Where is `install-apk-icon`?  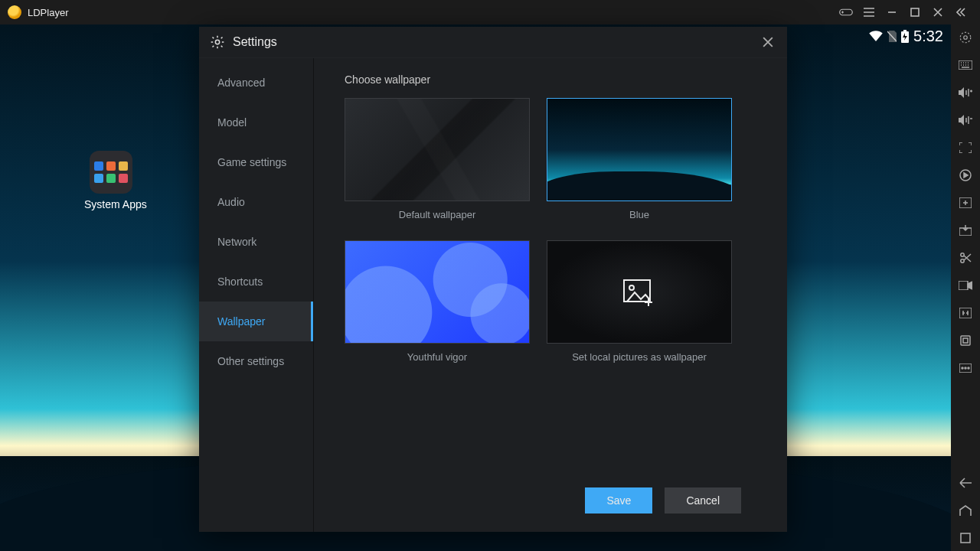 install-apk-icon is located at coordinates (965, 230).